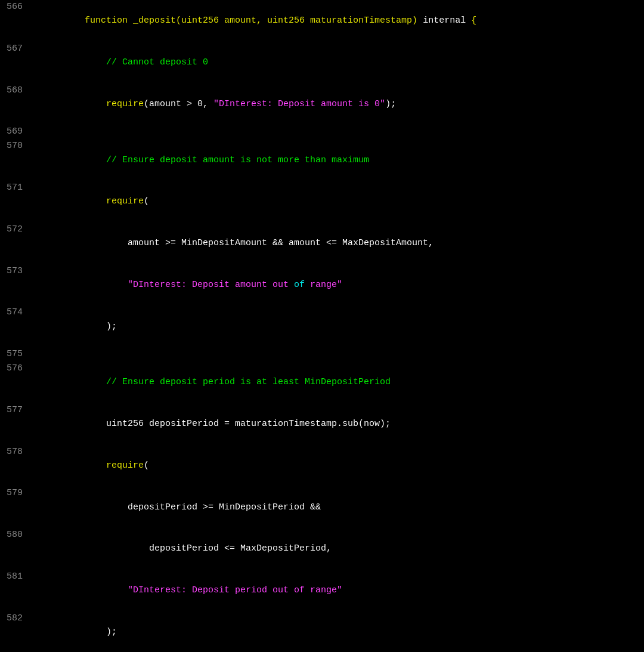 This screenshot has width=644, height=652. Describe the element at coordinates (322, 285) in the screenshot. I see `code-line-573: 573 "DInterest: Deposit amount out of ra…` at that location.